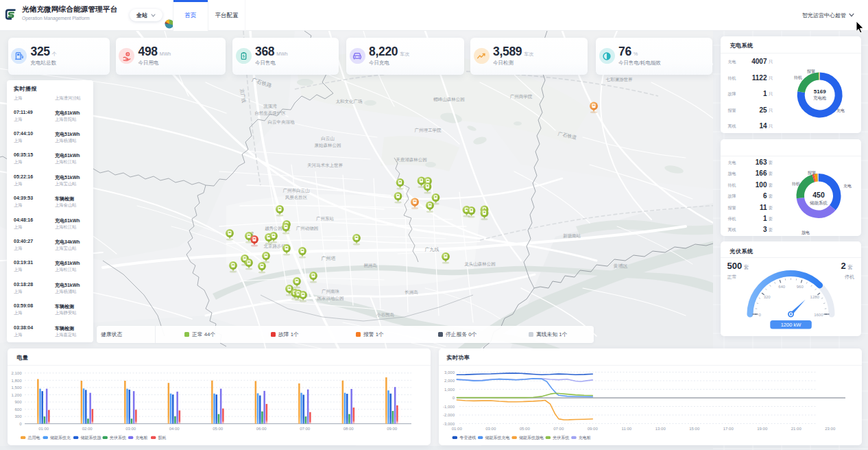  I want to click on svg-text: 3,000, so click(450, 372).